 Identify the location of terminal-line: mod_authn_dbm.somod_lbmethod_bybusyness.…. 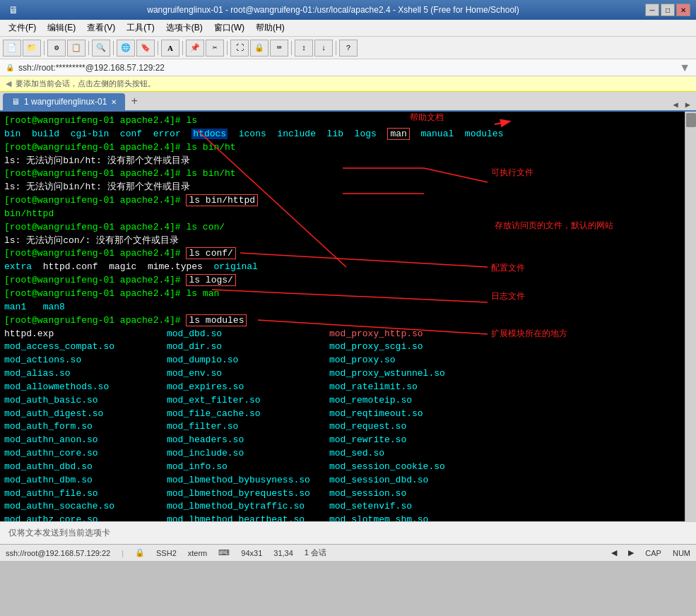
(342, 480).